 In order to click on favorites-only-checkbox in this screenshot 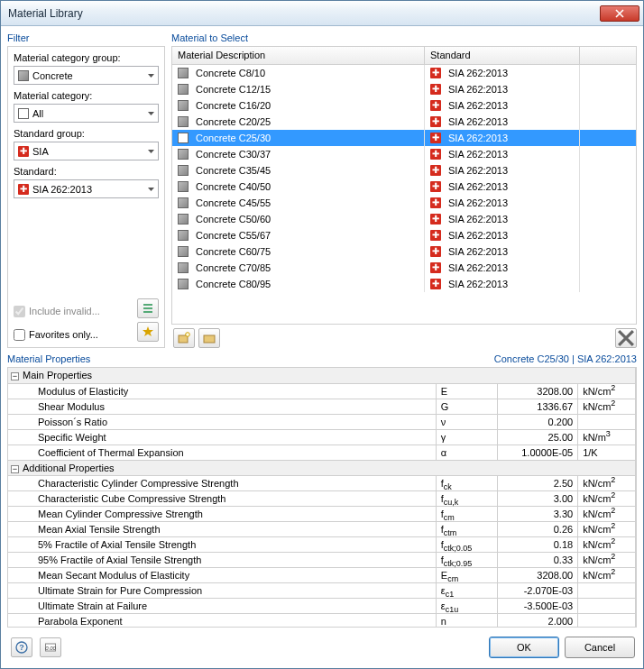, I will do `click(20, 335)`.